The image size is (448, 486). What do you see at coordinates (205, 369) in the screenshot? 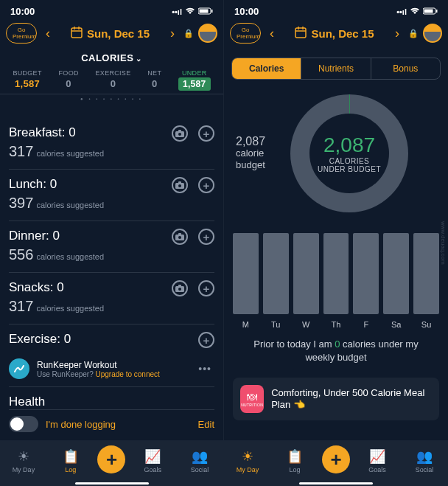
I see `more-icon: •••` at bounding box center [205, 369].